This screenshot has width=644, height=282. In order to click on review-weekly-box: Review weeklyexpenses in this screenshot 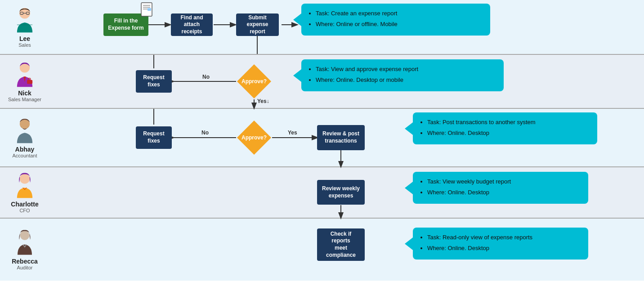, I will do `click(341, 192)`.